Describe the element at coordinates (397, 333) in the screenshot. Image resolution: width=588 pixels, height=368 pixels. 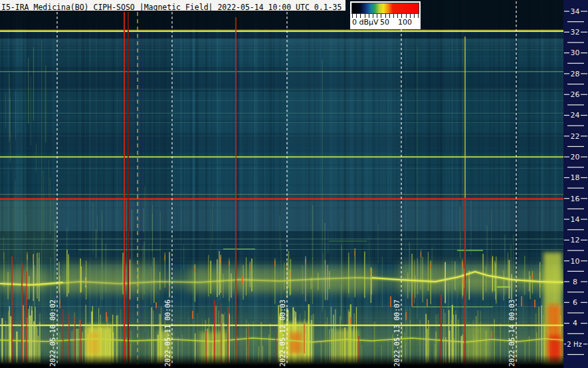
I see `day-marker-label: 2022-05-13 00:07` at that location.